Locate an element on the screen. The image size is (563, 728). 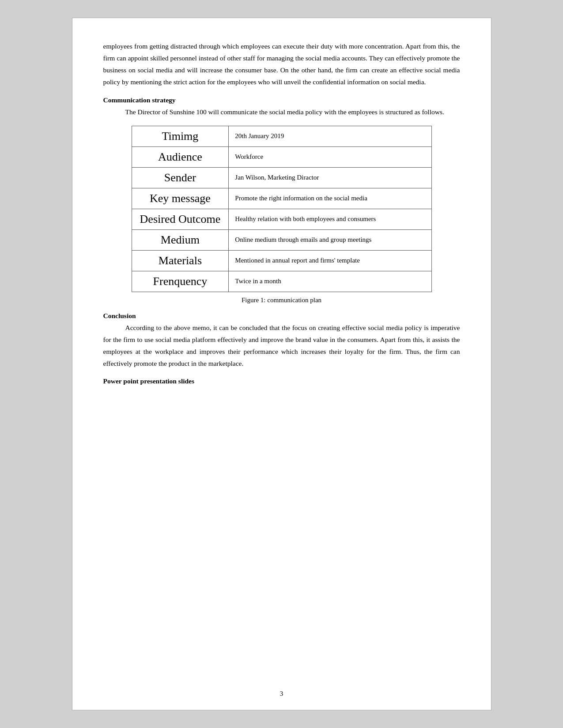
table-label-cell: Sender is located at coordinates (180, 177).